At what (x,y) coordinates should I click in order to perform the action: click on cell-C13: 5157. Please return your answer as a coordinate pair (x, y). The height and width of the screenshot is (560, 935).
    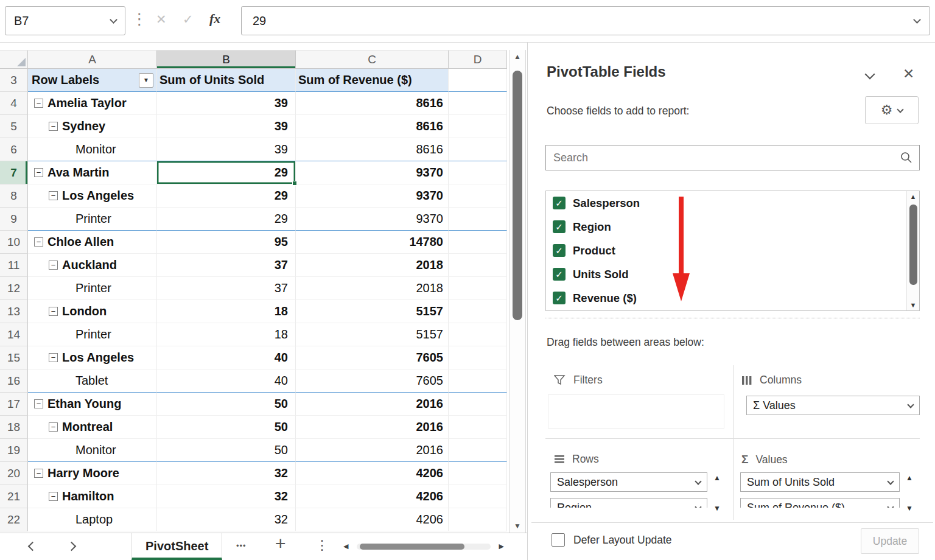
    Looking at the image, I should click on (373, 312).